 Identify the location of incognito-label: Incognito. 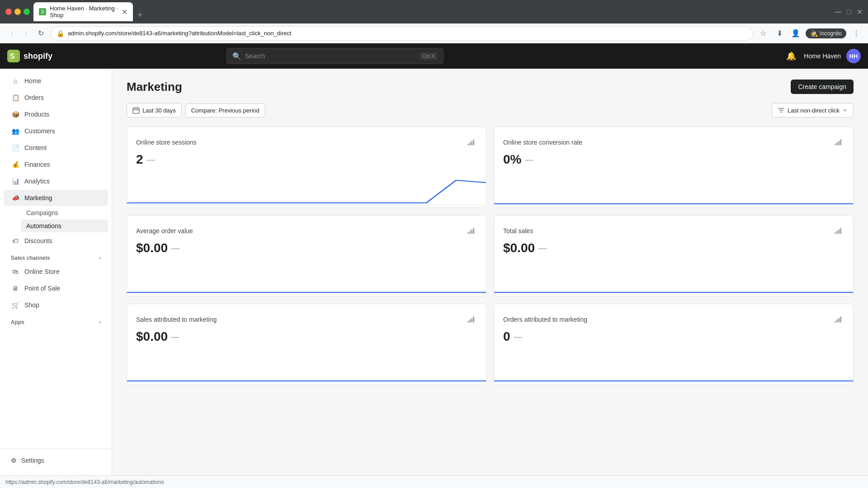
(831, 33).